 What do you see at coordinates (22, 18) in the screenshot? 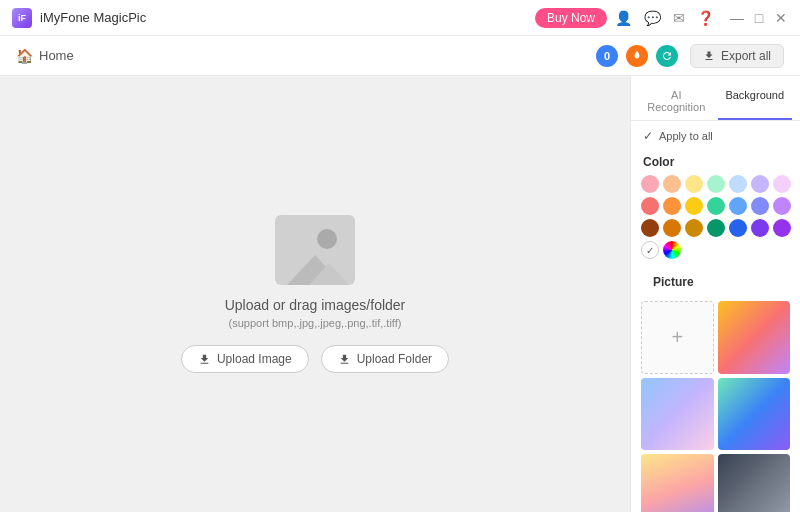
I see `app-icon: iF` at bounding box center [22, 18].